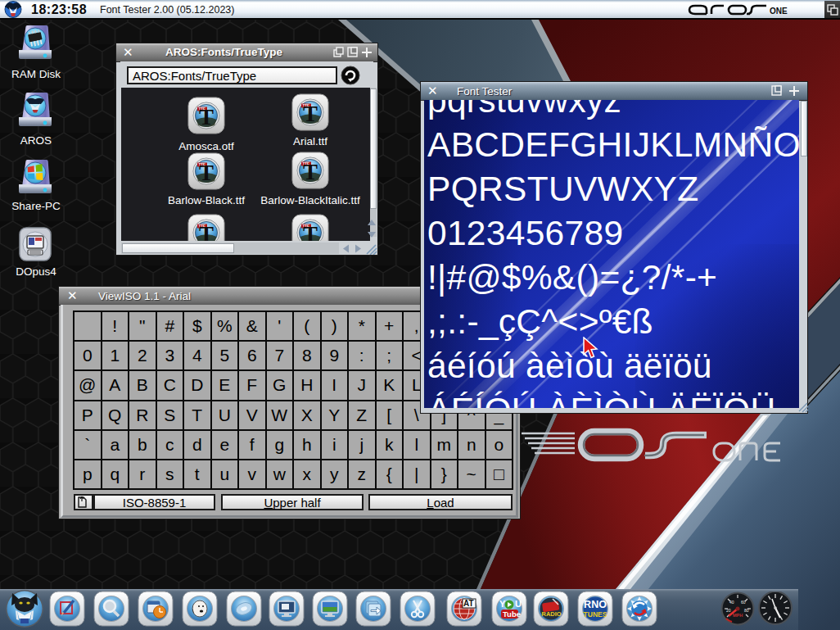  What do you see at coordinates (468, 603) in the screenshot?
I see `svg-text: AT` at bounding box center [468, 603].